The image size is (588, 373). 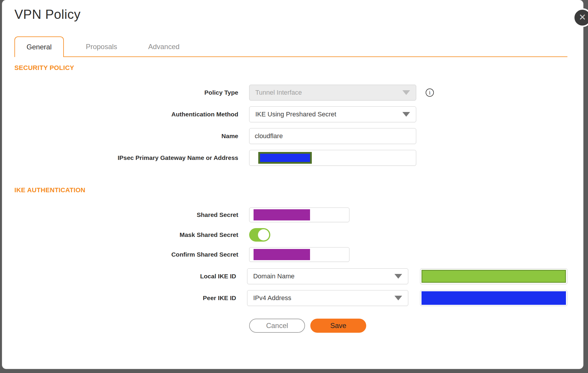 What do you see at coordinates (125, 276) in the screenshot?
I see `local-ike-id-label: Local IKE ID` at bounding box center [125, 276].